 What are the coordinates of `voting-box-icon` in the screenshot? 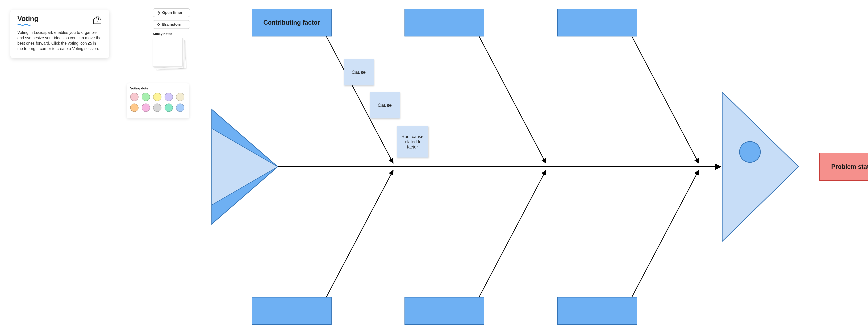 It's located at (97, 20).